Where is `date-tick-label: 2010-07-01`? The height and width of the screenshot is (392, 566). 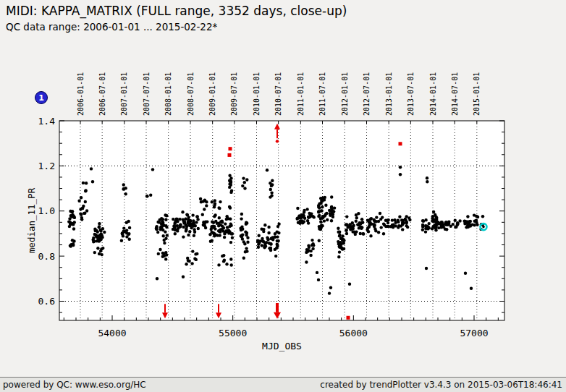
date-tick-label: 2010-07-01 is located at coordinates (278, 94).